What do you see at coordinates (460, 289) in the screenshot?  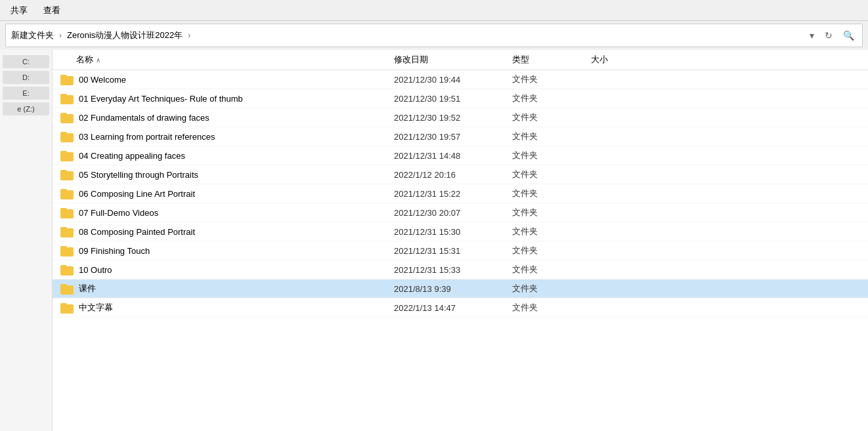 I see `table-row: 课件 2021/8/13 9:39 文件夹` at bounding box center [460, 289].